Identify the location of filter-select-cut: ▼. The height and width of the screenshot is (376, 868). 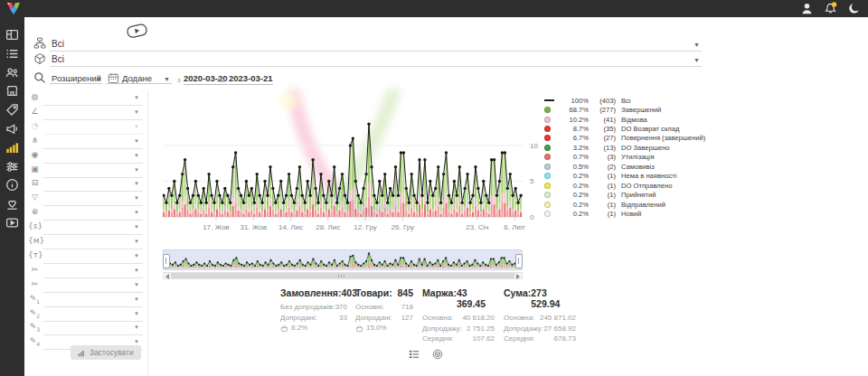
(93, 272).